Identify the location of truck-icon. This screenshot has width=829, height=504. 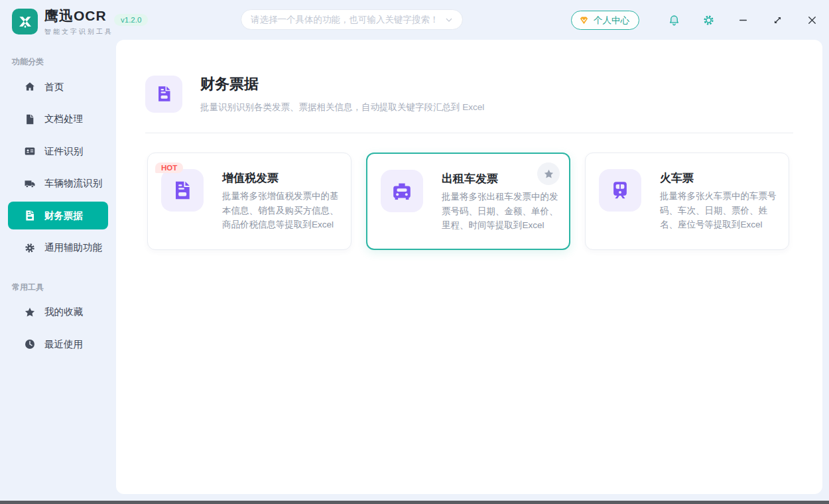
(30, 184).